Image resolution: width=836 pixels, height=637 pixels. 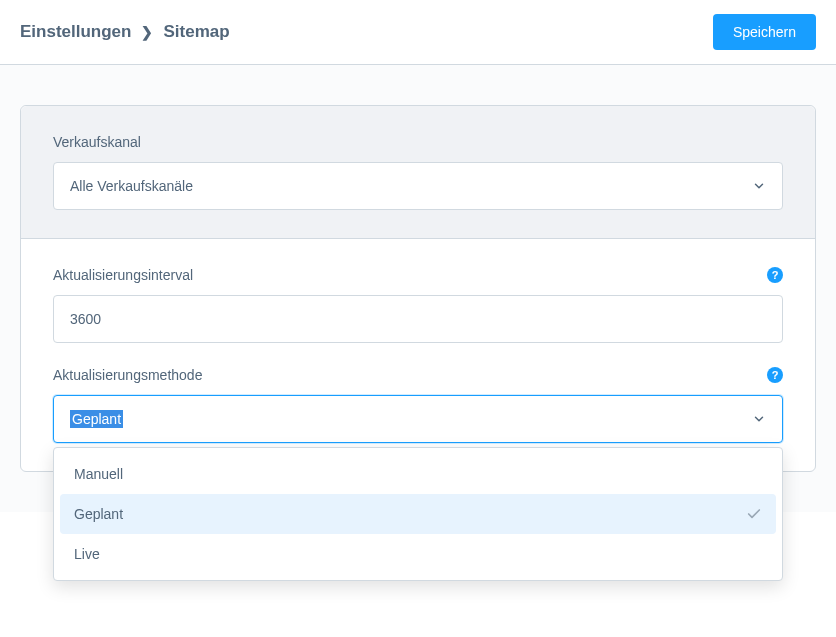 What do you see at coordinates (98, 474) in the screenshot?
I see `dropdown-option-label: Manuell` at bounding box center [98, 474].